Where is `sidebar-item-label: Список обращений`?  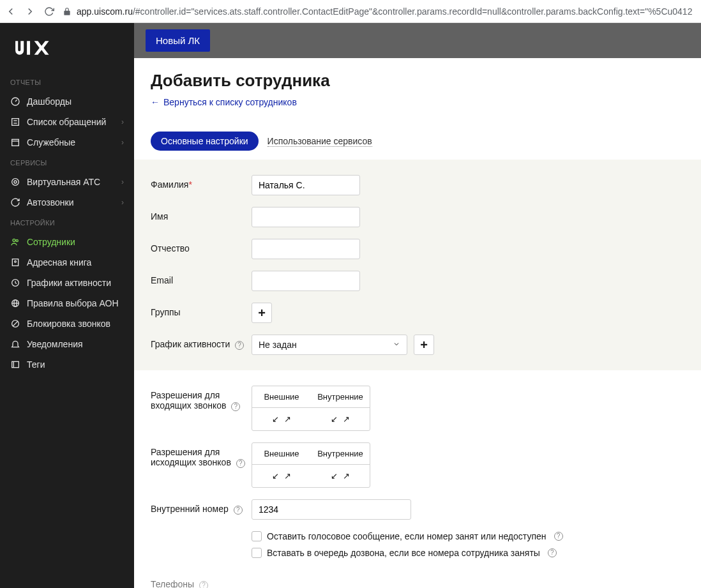 sidebar-item-label: Список обращений is located at coordinates (66, 122).